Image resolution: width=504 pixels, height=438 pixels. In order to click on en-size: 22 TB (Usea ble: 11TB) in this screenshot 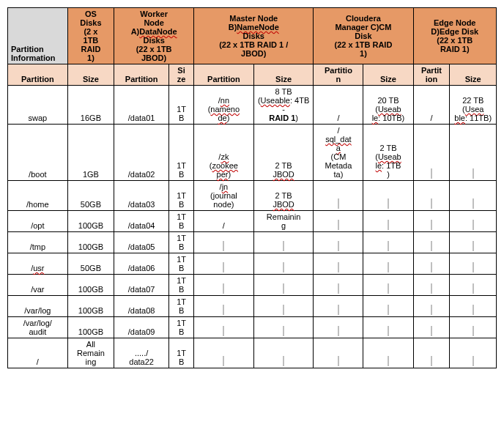, I will do `click(473, 105)`.